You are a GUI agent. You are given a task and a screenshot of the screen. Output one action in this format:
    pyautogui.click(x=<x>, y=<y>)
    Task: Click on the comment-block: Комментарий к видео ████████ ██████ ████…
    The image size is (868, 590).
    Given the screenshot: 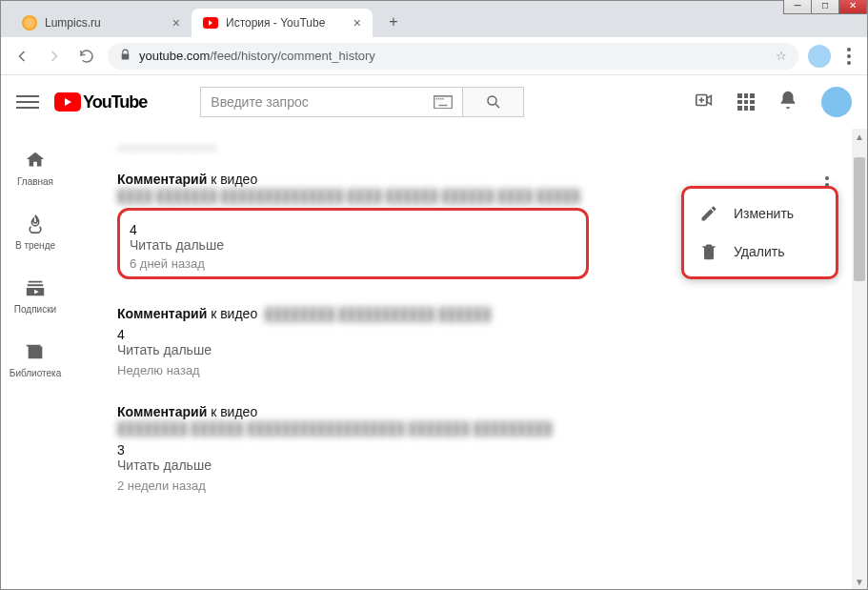 What is the action you would take?
    pyautogui.click(x=482, y=448)
    